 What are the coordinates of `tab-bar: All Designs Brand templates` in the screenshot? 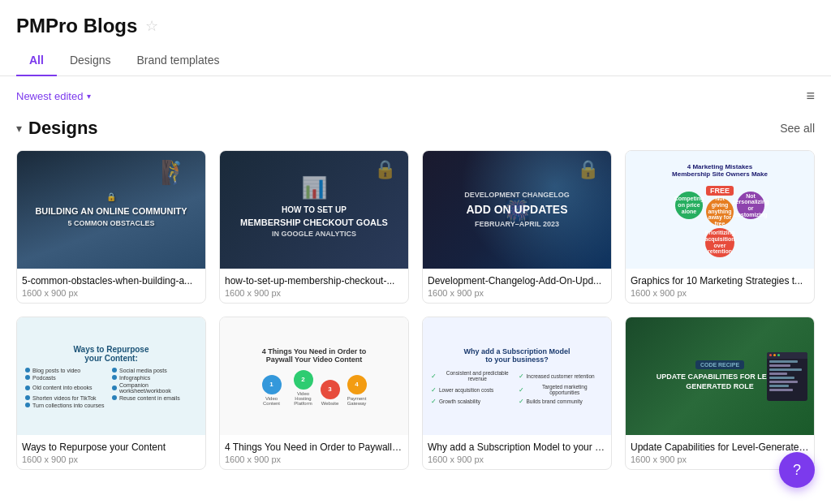 It's located at (416, 61).